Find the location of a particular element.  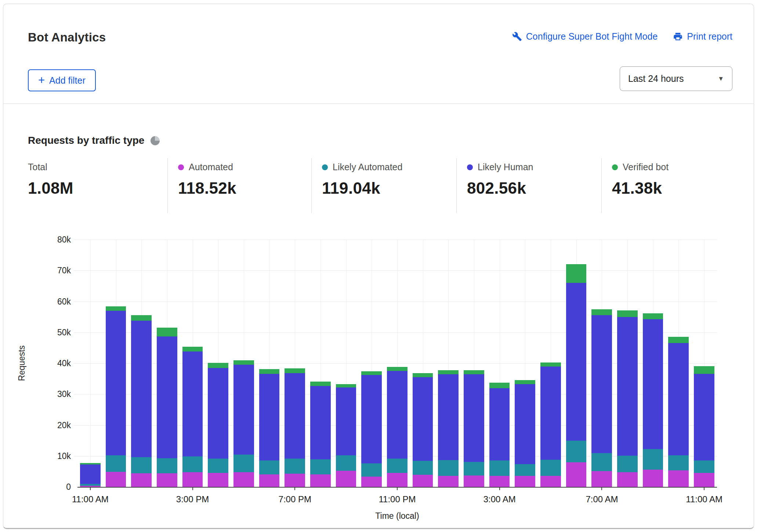

print-report-link: Print report is located at coordinates (703, 37).